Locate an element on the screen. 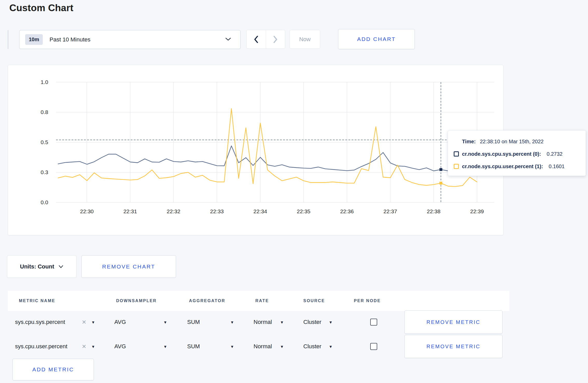 The width and height of the screenshot is (588, 383). x-axis-tick-label: 22:35 is located at coordinates (304, 211).